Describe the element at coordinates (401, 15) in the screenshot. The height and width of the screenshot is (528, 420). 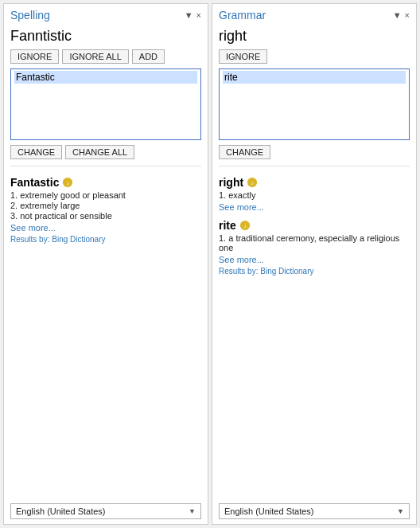
I see `grammar-panel-controls: ▼ ×` at that location.